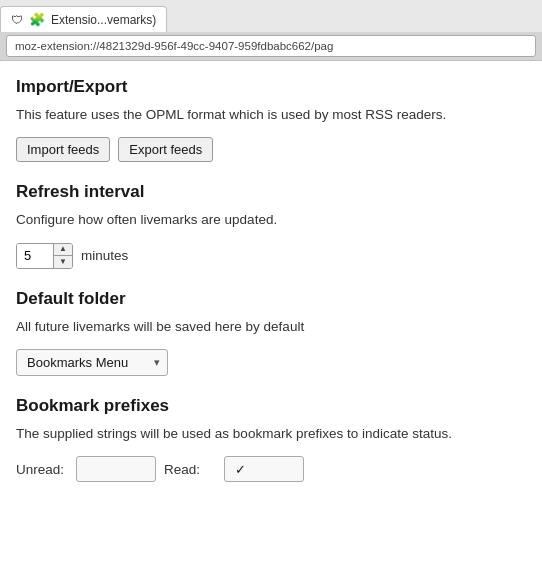  What do you see at coordinates (37, 20) in the screenshot?
I see `puzzle-icon: 🧩` at bounding box center [37, 20].